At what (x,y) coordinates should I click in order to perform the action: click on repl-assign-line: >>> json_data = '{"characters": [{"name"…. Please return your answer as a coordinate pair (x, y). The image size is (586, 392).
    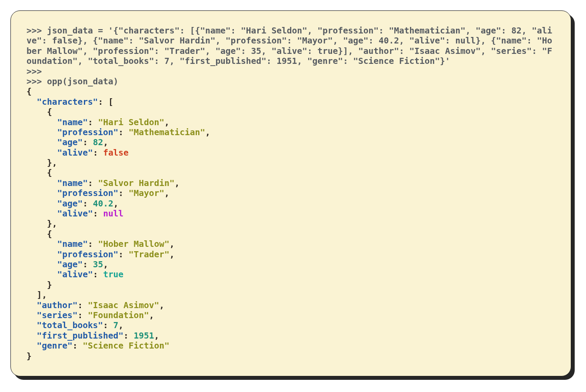
    Looking at the image, I should click on (290, 46).